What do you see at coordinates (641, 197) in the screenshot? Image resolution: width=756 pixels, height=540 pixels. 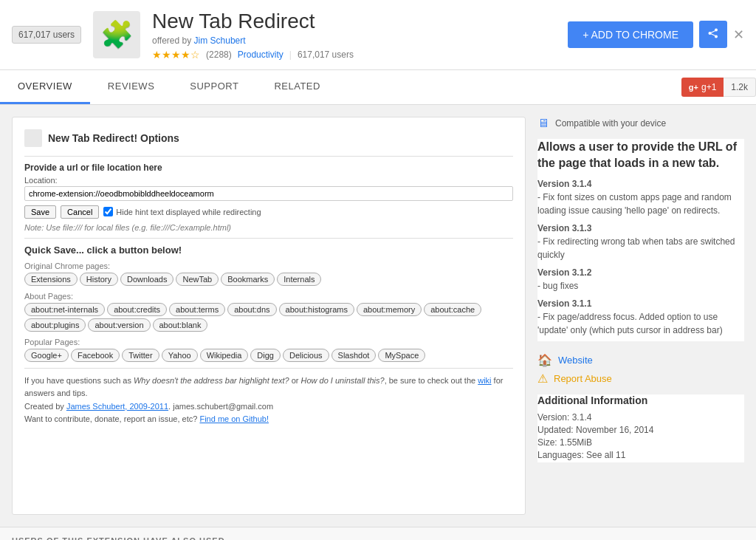 I see `version-note-item: Version 3.1.4- Fix font sizes on custom …` at bounding box center [641, 197].